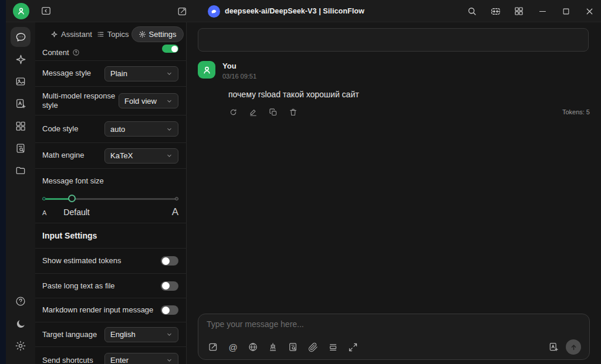  What do you see at coordinates (21, 126) in the screenshot?
I see `grid-icon` at bounding box center [21, 126].